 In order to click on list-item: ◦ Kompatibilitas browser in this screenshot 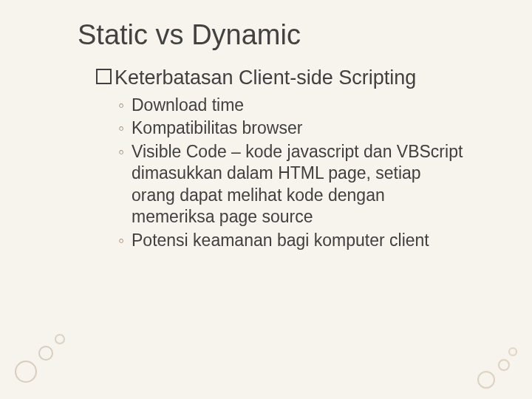, I will do `click(292, 129)`.